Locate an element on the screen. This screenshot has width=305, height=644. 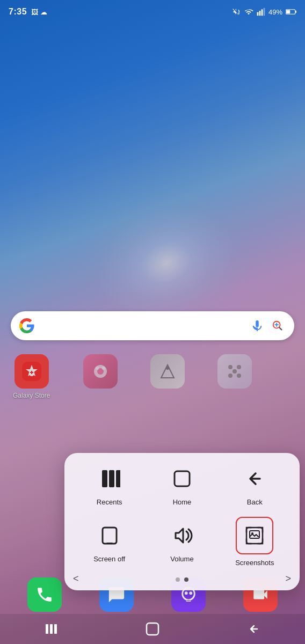
nav-back-icon is located at coordinates (254, 629).